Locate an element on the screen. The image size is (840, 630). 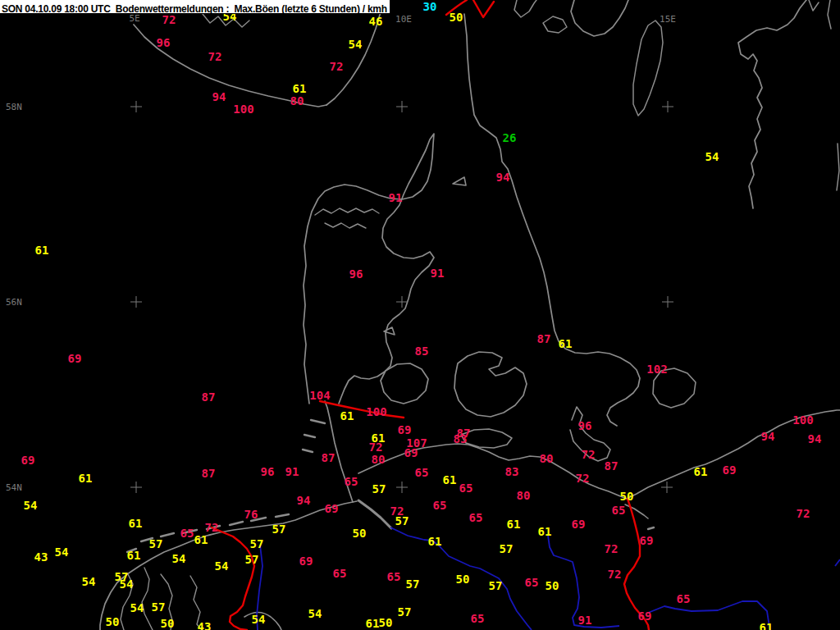
grid-label: 10E is located at coordinates (404, 20).